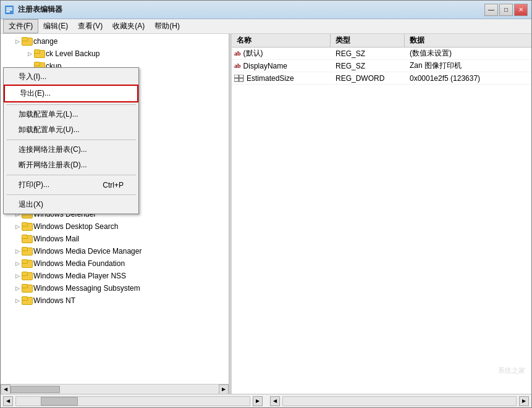 This screenshot has height=408, width=532. I want to click on menu-favorites: 收藏夹(A), so click(129, 26).